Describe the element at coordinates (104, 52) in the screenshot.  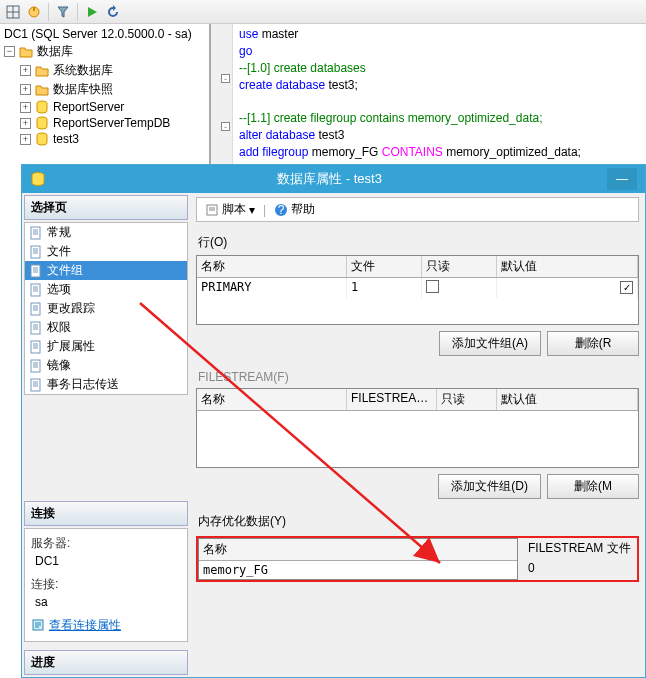
I see `databases-node: − 数据库` at that location.